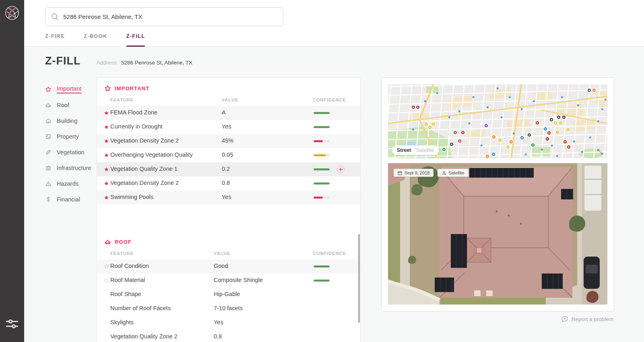 This screenshot has width=644, height=342. I want to click on table-row: Roof MaterialComposite Shingle, so click(229, 280).